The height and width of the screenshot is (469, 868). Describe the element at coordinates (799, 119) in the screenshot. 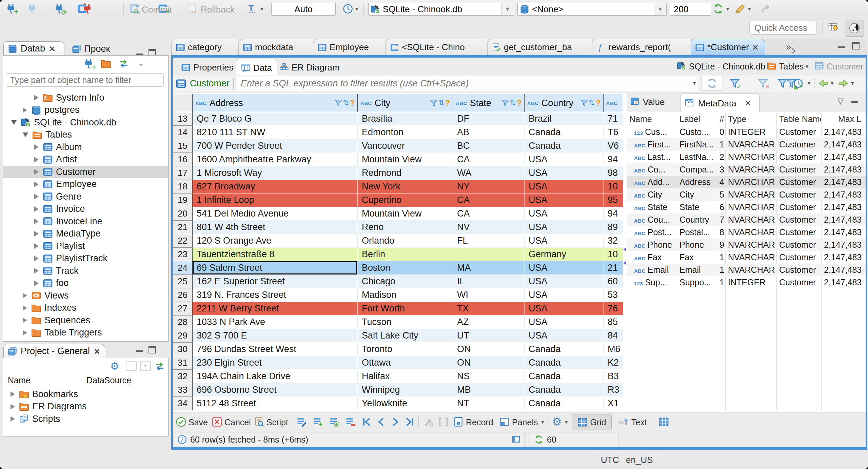

I see `meta-column-header-table-name: Table Name` at that location.